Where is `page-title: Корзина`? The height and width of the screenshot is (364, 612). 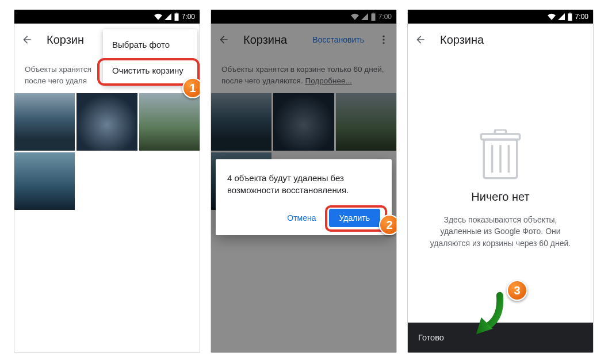 page-title: Корзина is located at coordinates (513, 40).